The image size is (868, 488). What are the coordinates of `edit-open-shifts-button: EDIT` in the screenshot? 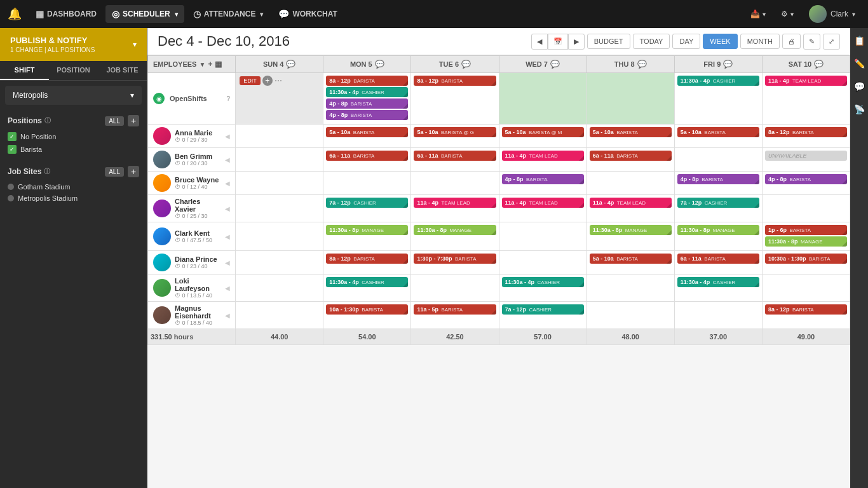 It's located at (250, 81).